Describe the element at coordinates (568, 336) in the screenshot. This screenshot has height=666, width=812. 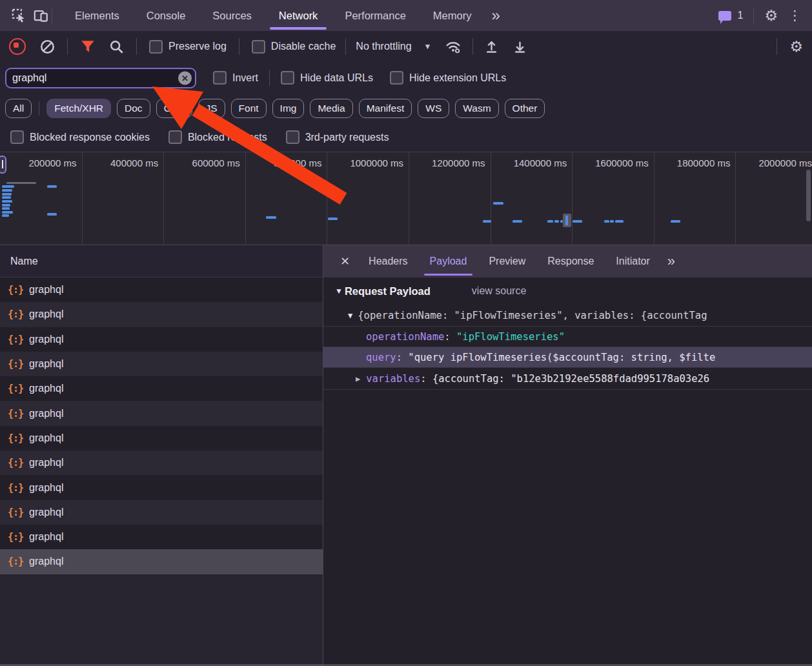
I see `payload-row-operation-name: operationName: "ipFlowTimeseries"` at that location.